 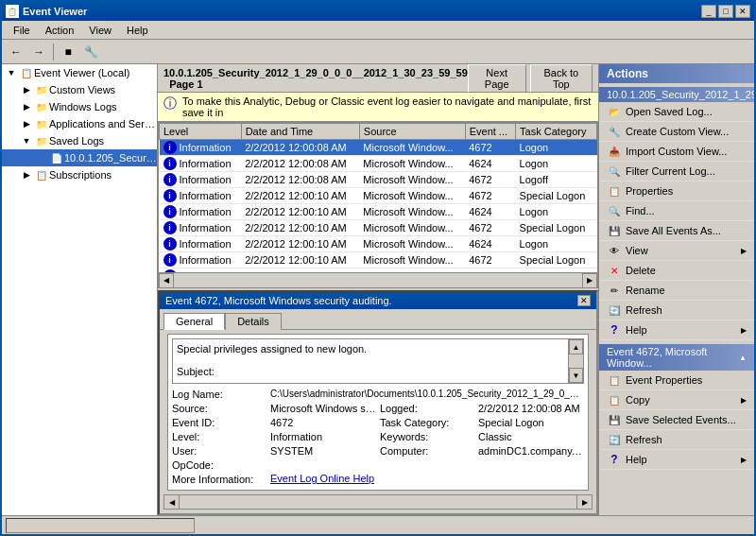 What do you see at coordinates (677, 459) in the screenshot?
I see `action-help-2: ? Help ▶` at bounding box center [677, 459].